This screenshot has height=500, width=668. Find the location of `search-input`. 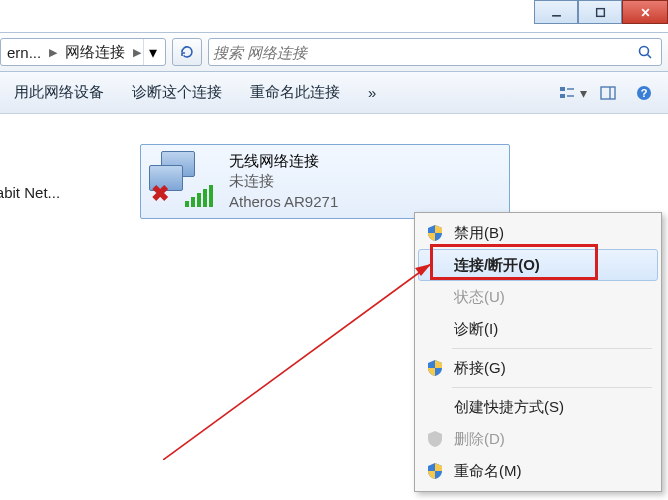

search-input is located at coordinates (423, 52).